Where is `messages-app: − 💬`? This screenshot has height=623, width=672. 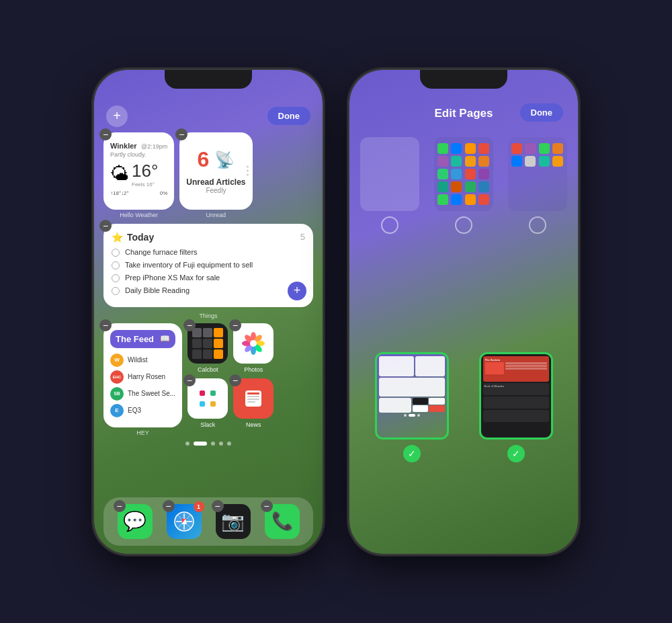
messages-app: − 💬 is located at coordinates (135, 522).